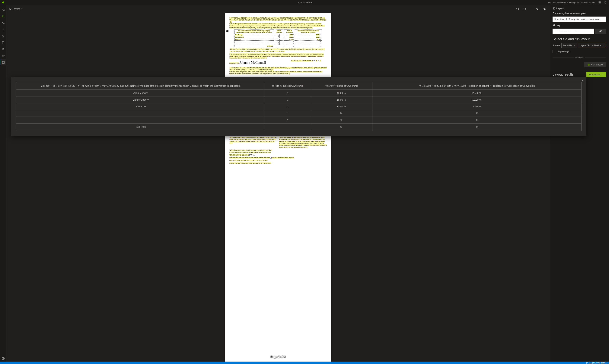  Describe the element at coordinates (556, 46) in the screenshot. I see `source-label: Source:` at that location.